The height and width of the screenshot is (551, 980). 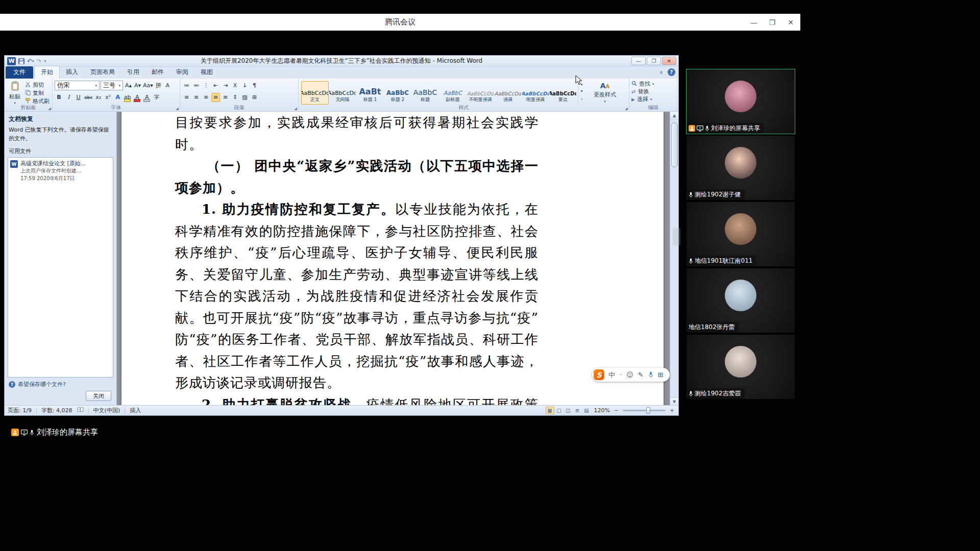 I want to click on char-shading-icon: A, so click(x=147, y=97).